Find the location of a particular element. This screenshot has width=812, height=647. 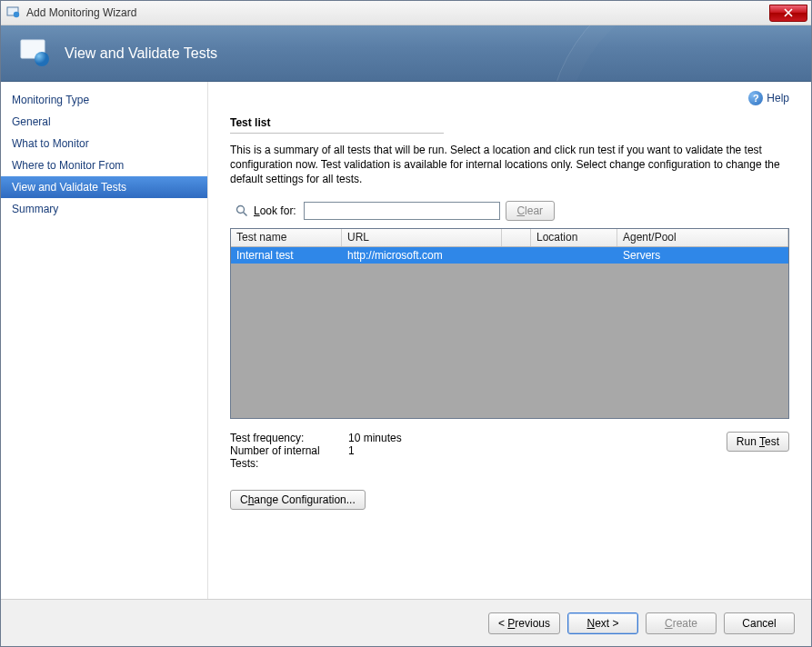

close-button is located at coordinates (788, 13).